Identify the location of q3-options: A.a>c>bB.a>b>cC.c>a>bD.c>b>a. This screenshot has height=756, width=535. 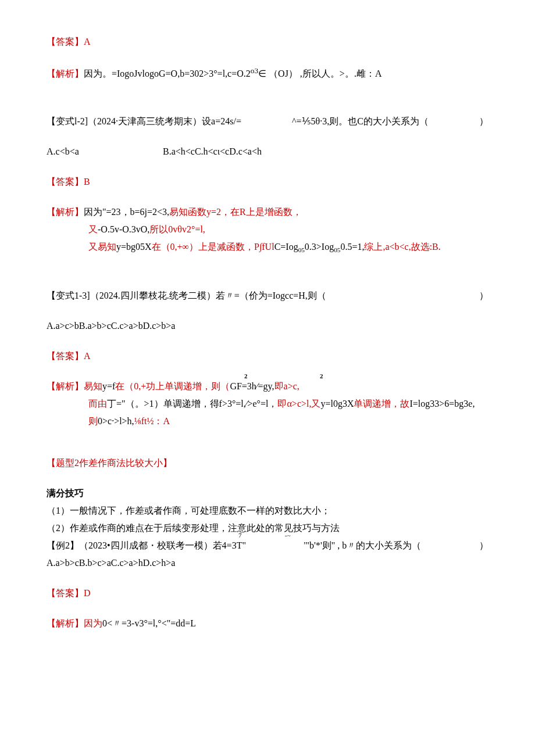
(268, 326).